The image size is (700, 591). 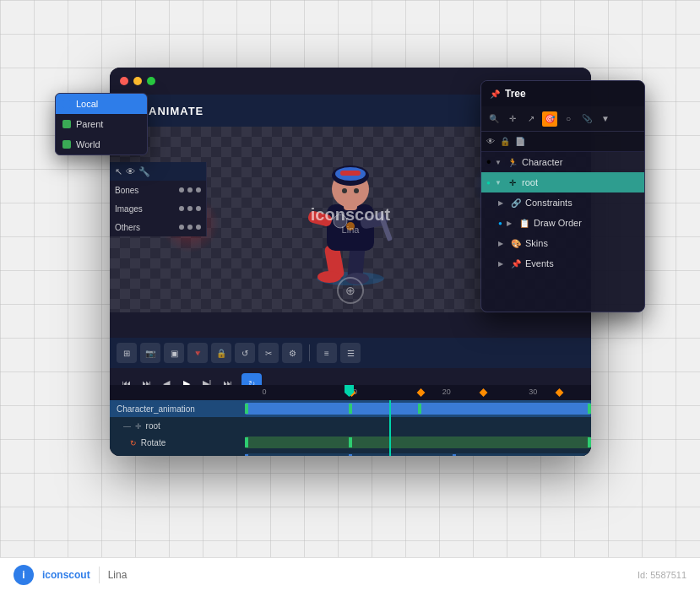 I want to click on viewport-center-icon: ⊕, so click(x=350, y=290).